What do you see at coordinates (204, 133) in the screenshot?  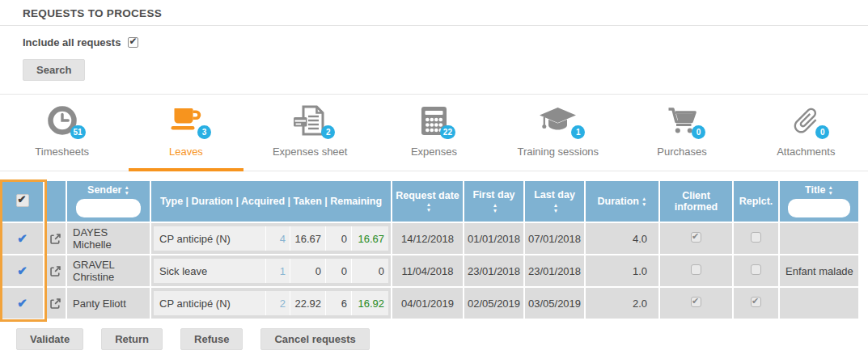 I see `tab-badge: 3` at bounding box center [204, 133].